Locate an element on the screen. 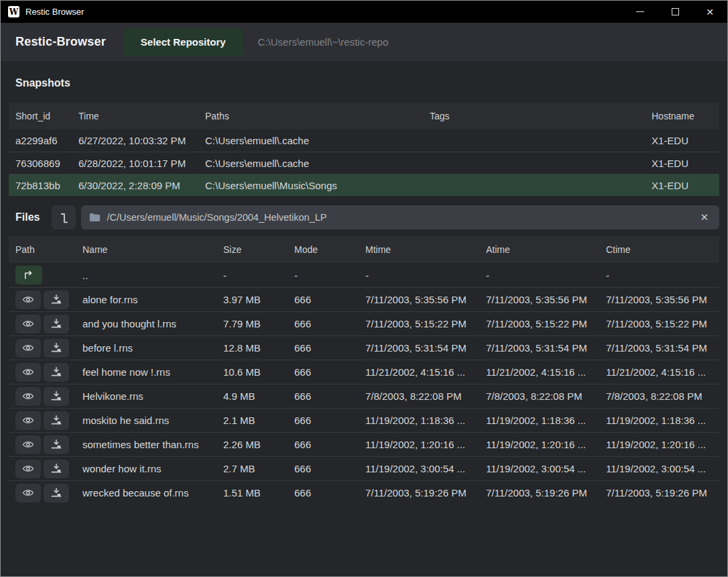  minimize-button is located at coordinates (640, 12).